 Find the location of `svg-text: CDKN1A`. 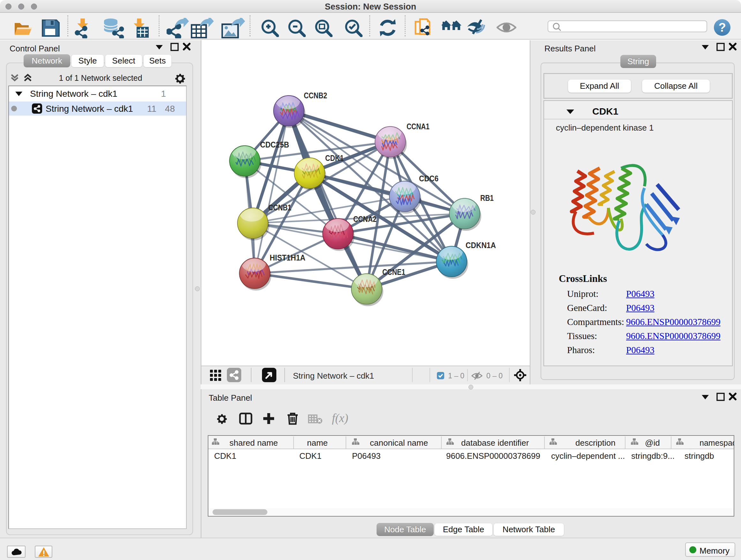

svg-text: CDKN1A is located at coordinates (481, 245).